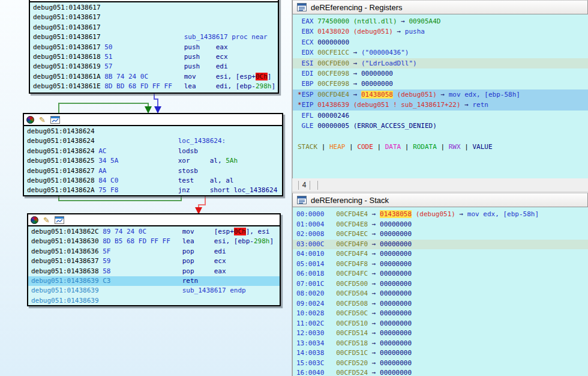  Describe the element at coordinates (154, 259) in the screenshot. I see `basic-block-3: ✎ debug051:0143862C 89 74 24 0C mov [esp…` at that location.